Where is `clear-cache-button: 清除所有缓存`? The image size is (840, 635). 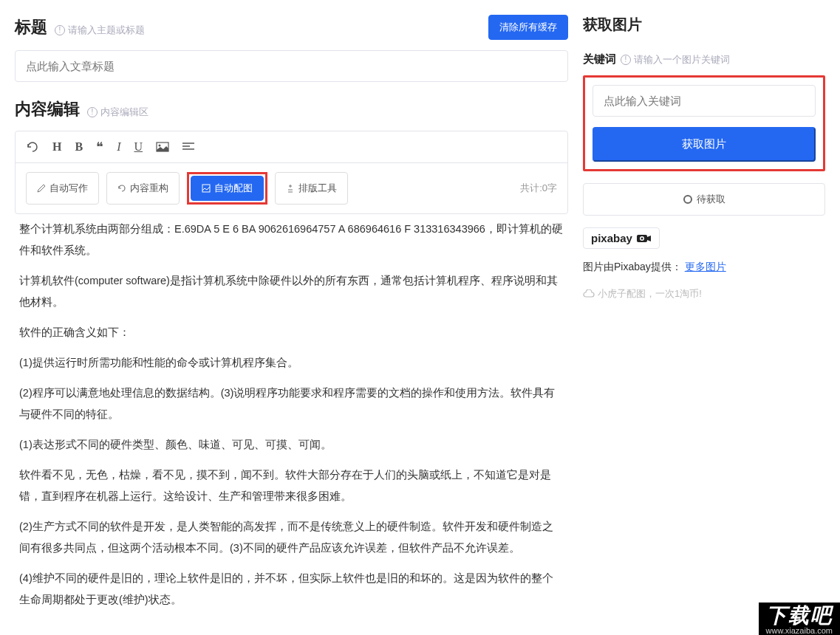 clear-cache-button: 清除所有缓存 is located at coordinates (528, 27).